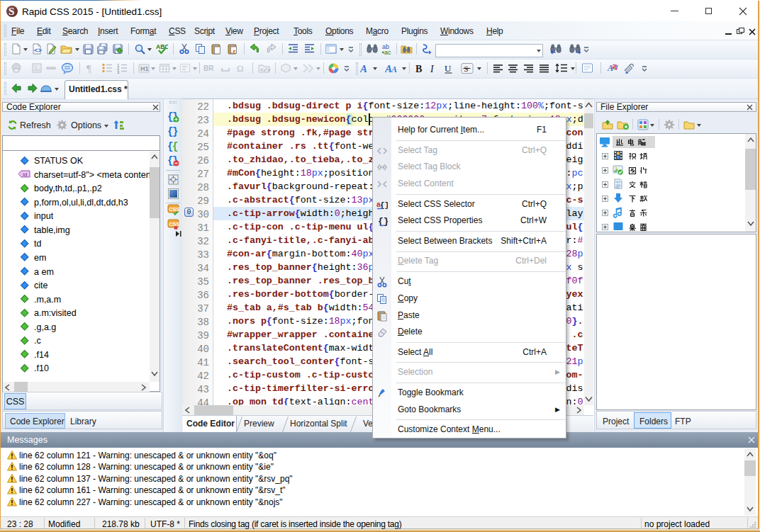 The width and height of the screenshot is (760, 532). I want to click on svg-text: B, so click(418, 69).